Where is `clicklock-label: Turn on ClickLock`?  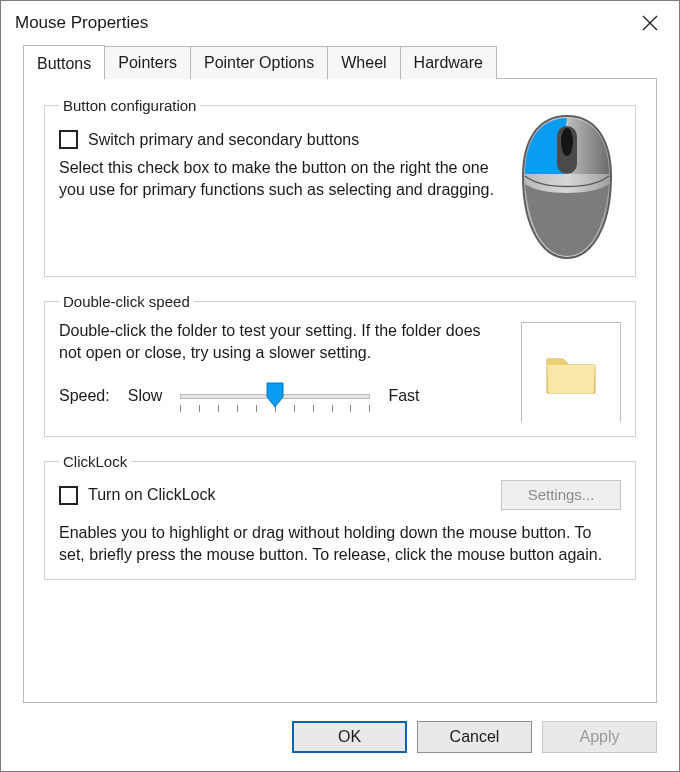
clicklock-label: Turn on ClickLock is located at coordinates (152, 495).